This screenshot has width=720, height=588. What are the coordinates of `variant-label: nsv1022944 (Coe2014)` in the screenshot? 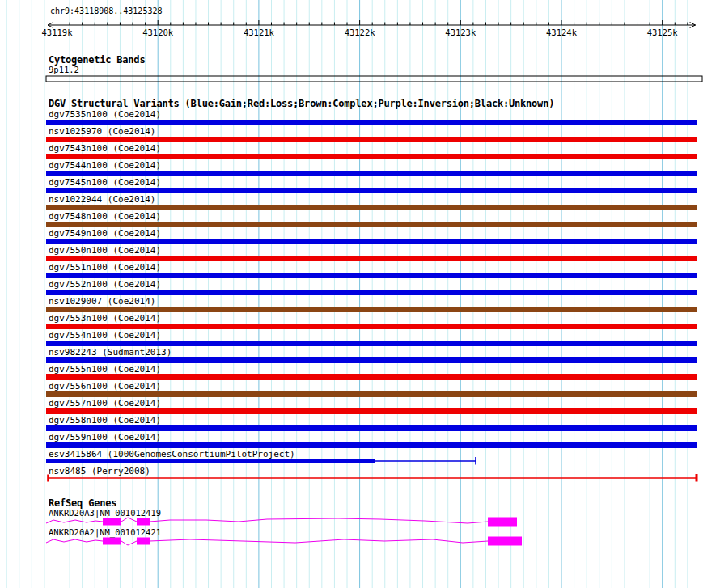 It's located at (102, 199).